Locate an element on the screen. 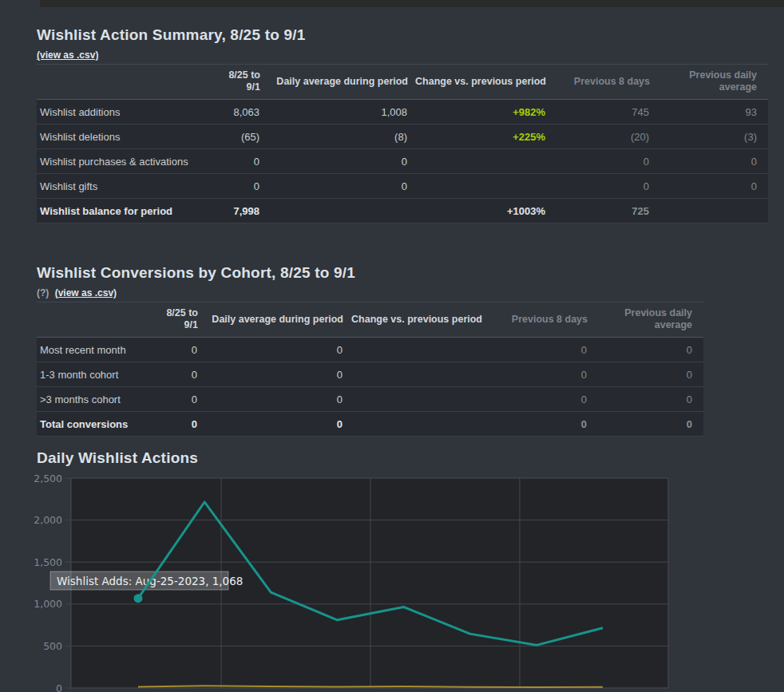 Image resolution: width=784 pixels, height=692 pixels. cohort-col-daily-avg: Daily average during period is located at coordinates (271, 320).